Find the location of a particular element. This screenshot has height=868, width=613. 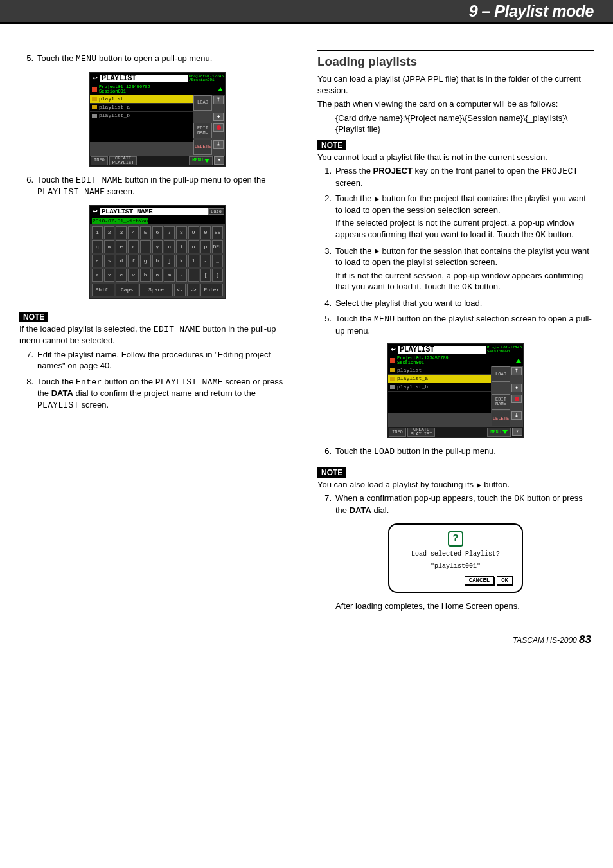

step-r2: 2. Touch the button for the project that… is located at coordinates (456, 217).